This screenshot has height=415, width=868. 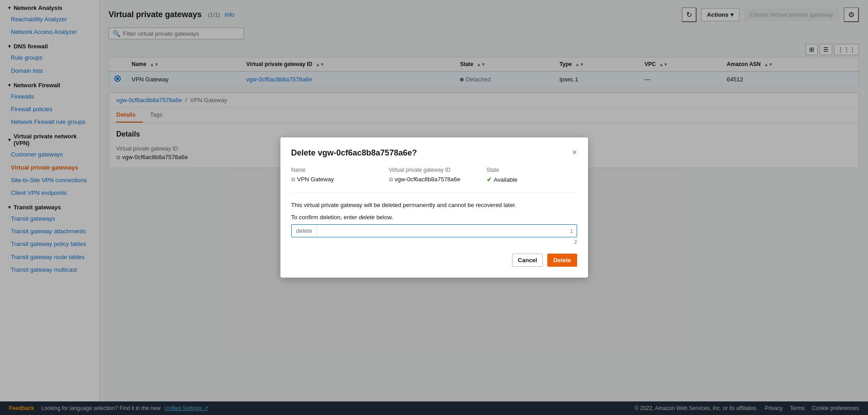 What do you see at coordinates (434, 179) in the screenshot?
I see `modal-vpg-id-value: ⧉ vgw-0cf6ac8b8a7578a6e` at bounding box center [434, 179].